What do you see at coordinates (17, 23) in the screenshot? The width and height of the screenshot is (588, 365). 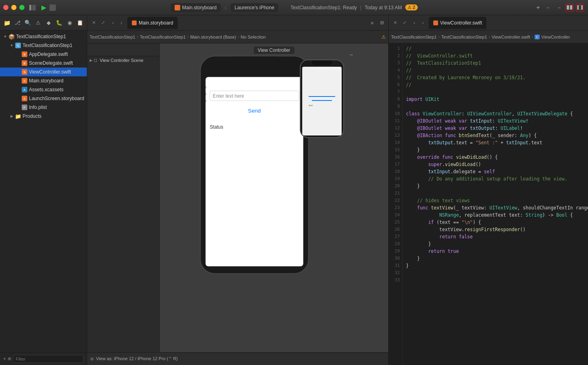 I see `sidebar-git-icon: ⎇` at bounding box center [17, 23].